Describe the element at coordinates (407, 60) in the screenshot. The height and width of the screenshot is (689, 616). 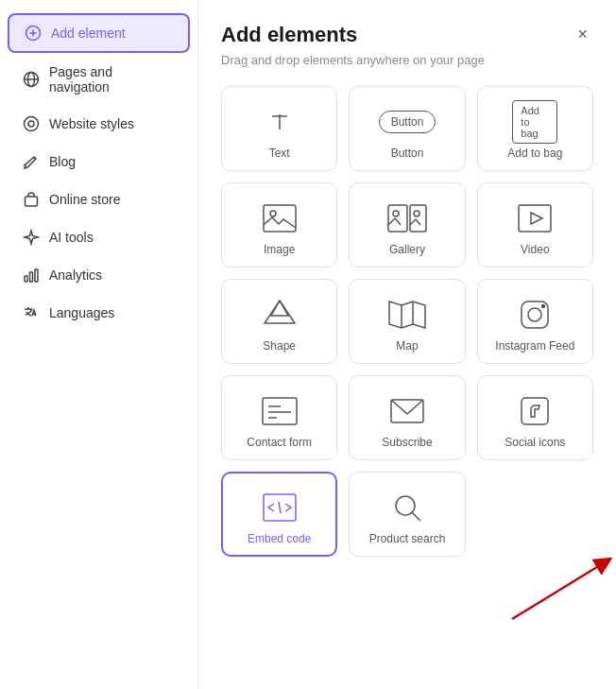
I see `panel-subtitle: Drag and drop elements anywhere on your …` at that location.